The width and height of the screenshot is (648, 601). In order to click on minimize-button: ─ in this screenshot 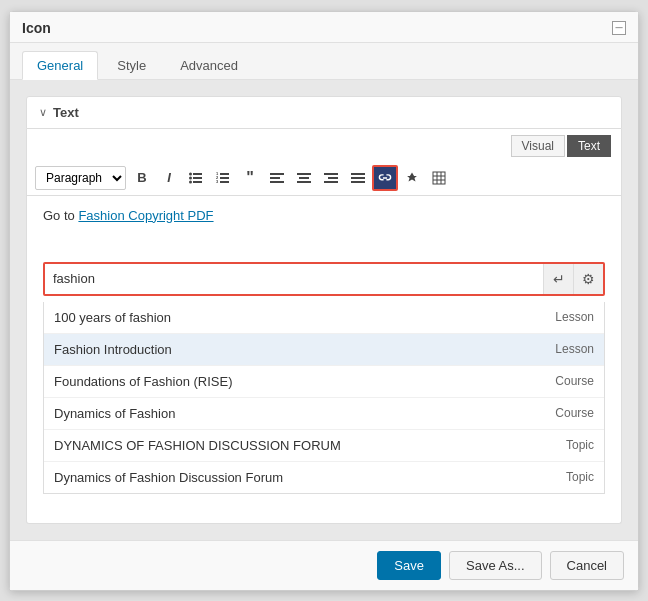, I will do `click(619, 28)`.